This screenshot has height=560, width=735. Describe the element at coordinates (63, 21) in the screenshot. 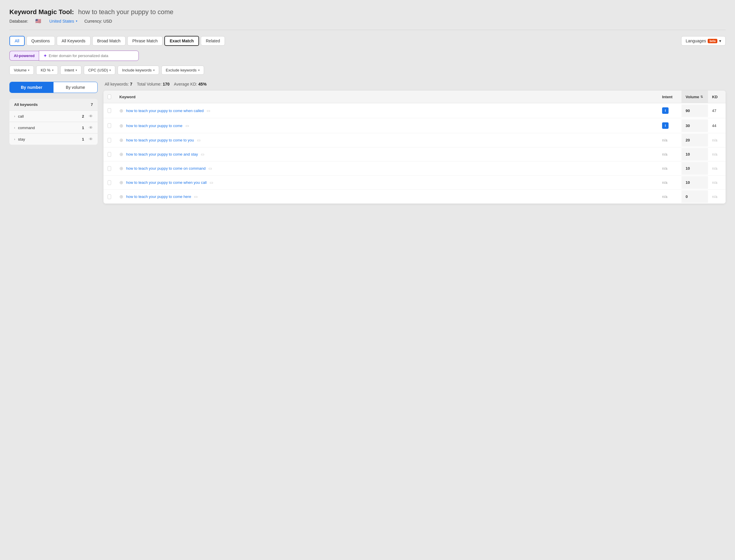

I see `db-country-link: United States ▾` at that location.